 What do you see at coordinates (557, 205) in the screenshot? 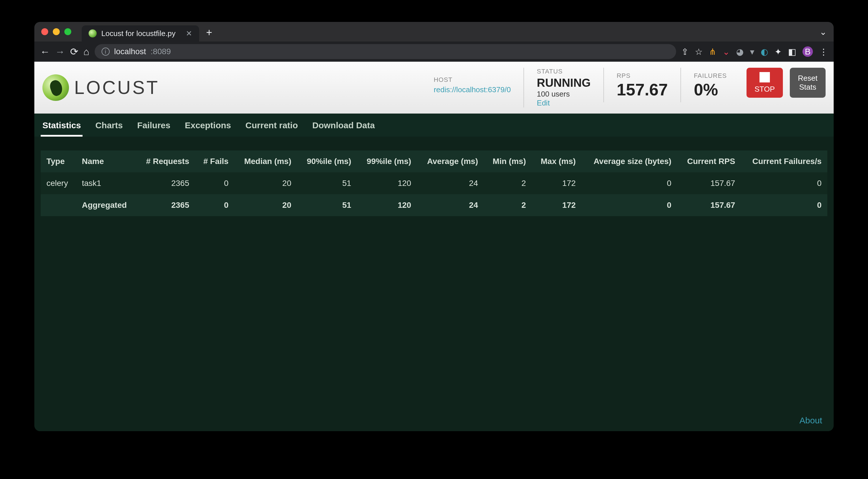
I see `cell-max: 172` at bounding box center [557, 205].